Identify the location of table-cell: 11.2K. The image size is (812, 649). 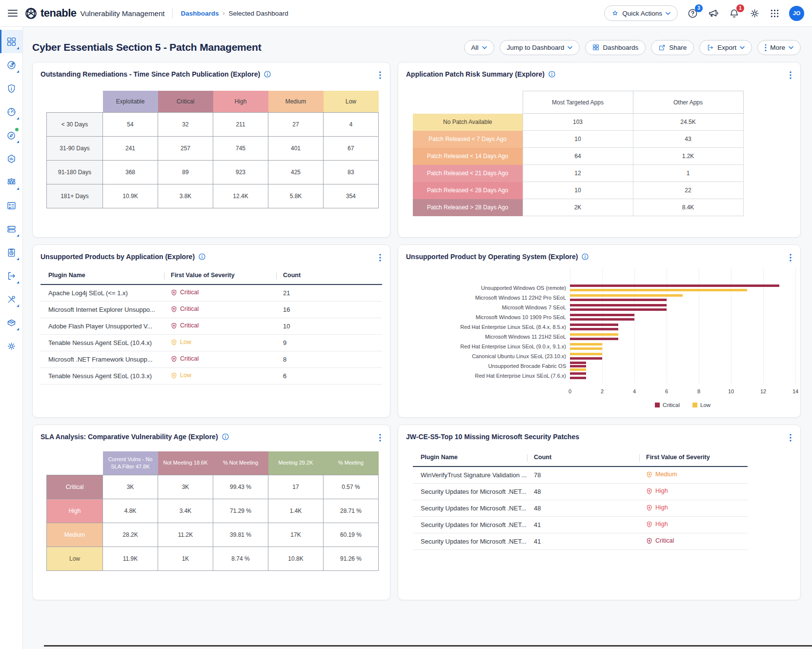
(185, 535).